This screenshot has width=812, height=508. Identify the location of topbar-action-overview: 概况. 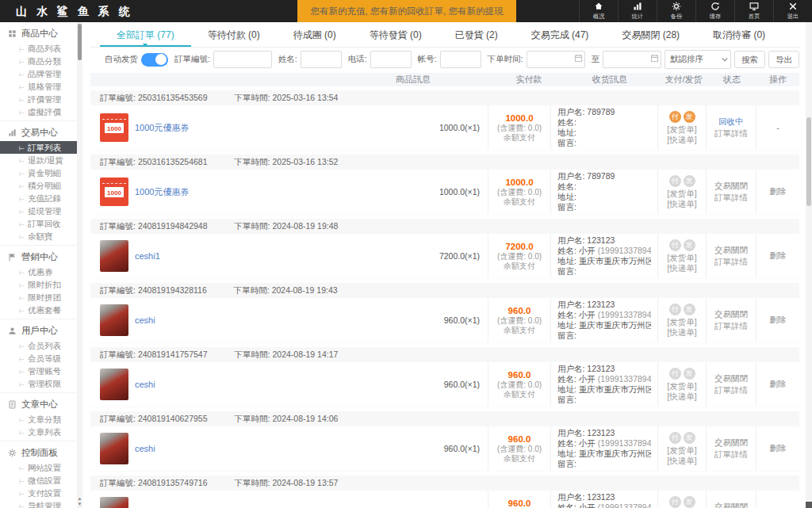
(598, 11).